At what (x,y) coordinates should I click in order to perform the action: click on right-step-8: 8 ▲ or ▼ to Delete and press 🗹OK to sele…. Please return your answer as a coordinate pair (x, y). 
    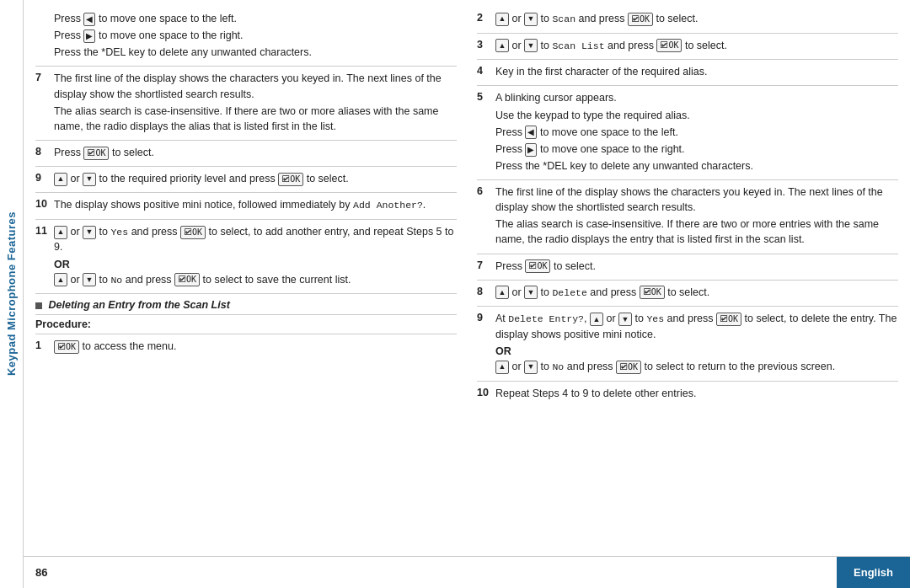
    Looking at the image, I should click on (688, 294).